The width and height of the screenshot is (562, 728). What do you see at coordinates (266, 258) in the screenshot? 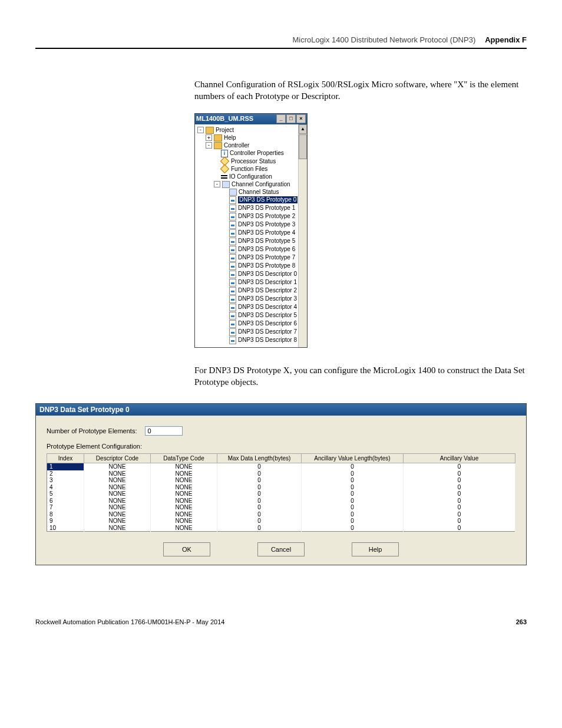
I see `tree-channel-item-label: DNP3 DS Prototype 7` at bounding box center [266, 258].